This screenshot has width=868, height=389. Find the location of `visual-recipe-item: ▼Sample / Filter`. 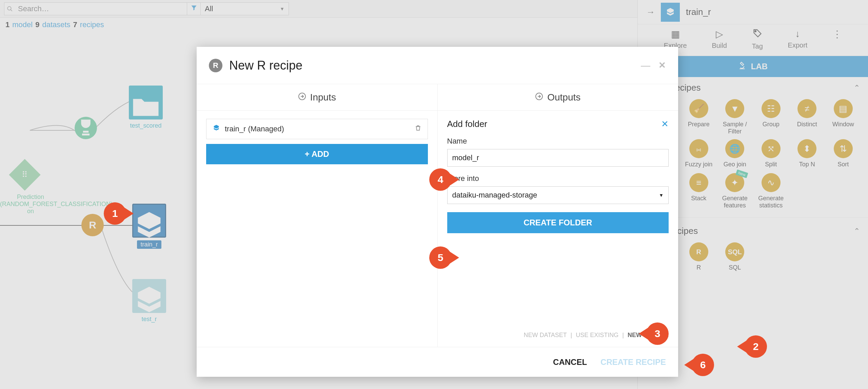

visual-recipe-item: ▼Sample / Filter is located at coordinates (735, 117).